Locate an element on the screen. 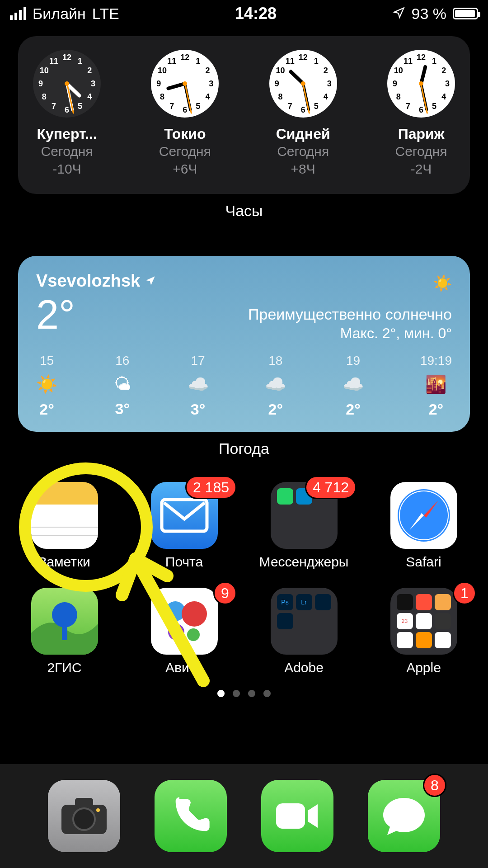 The image size is (488, 868). weather-hour: 16🌤3° is located at coordinates (122, 386).